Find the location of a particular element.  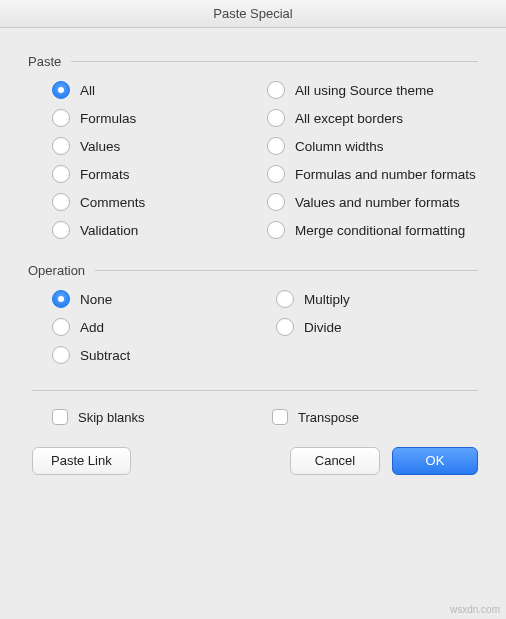

checkbox-row: Skip blanks Transpose is located at coordinates (253, 417).